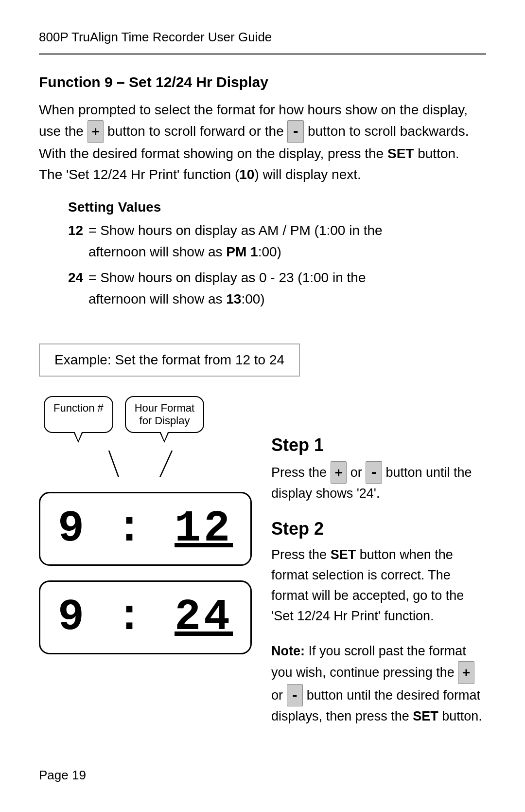 Image resolution: width=525 pixels, height=812 pixels. I want to click on step2-set: SET, so click(343, 555).